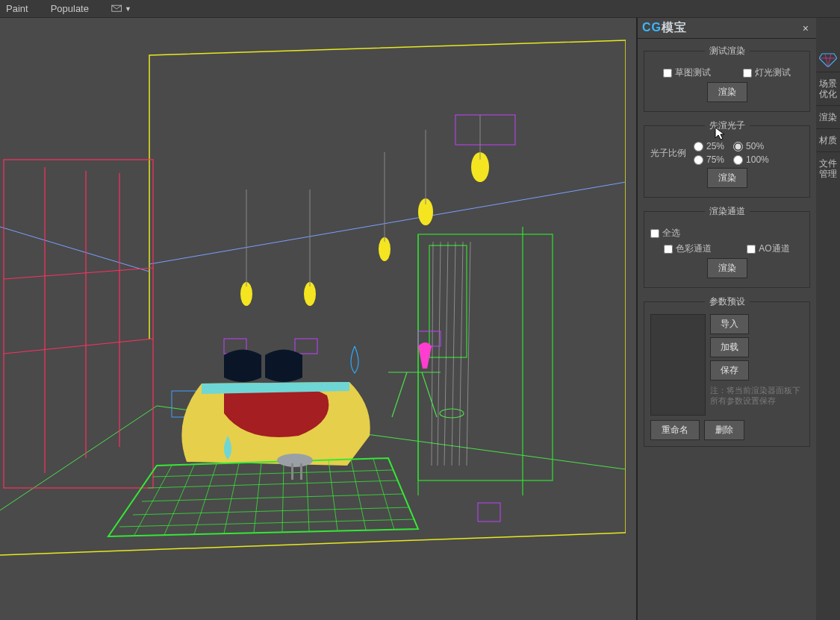 The height and width of the screenshot is (620, 840). I want to click on group-title: 渲染通道, so click(727, 212).